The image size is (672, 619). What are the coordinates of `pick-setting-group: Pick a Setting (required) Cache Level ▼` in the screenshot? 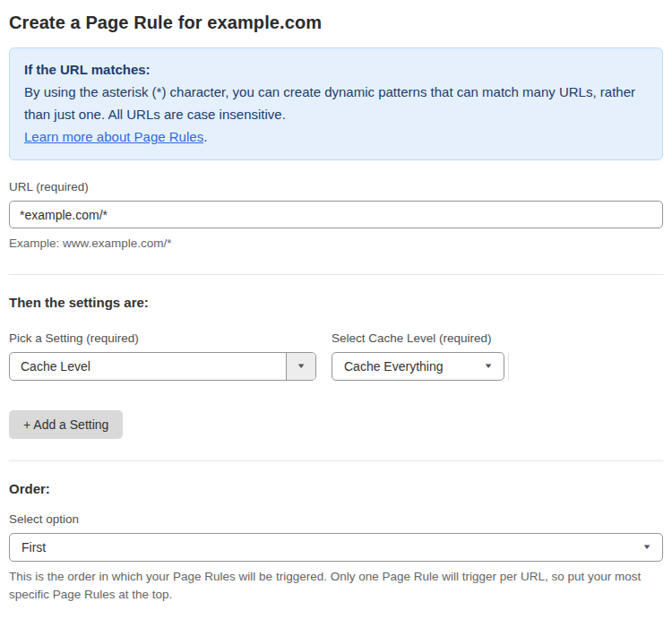 It's located at (163, 357).